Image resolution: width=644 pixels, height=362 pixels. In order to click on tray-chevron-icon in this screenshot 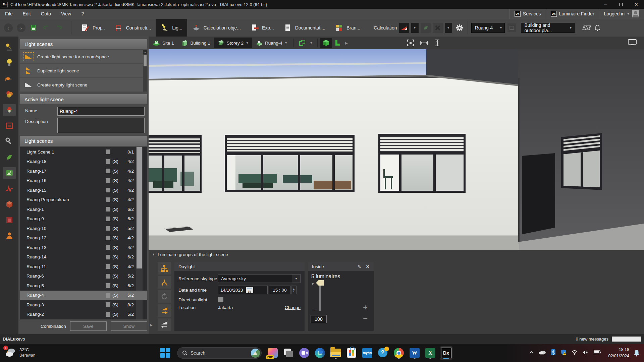, I will do `click(531, 353)`.